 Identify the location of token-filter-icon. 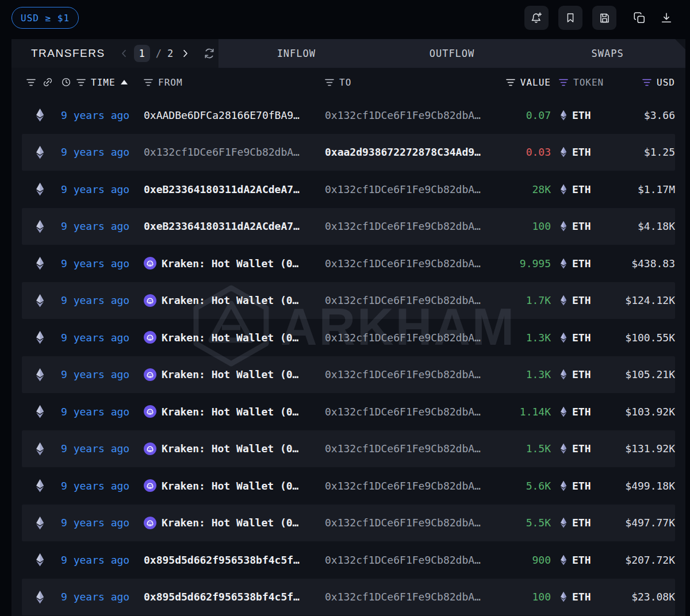
(564, 83).